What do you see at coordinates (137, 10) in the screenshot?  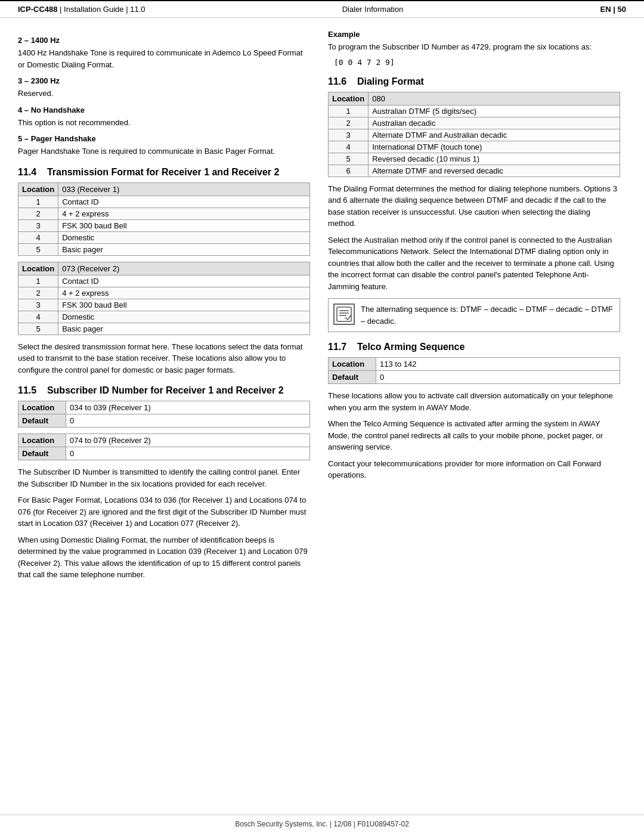 I see `version: 11.0` at bounding box center [137, 10].